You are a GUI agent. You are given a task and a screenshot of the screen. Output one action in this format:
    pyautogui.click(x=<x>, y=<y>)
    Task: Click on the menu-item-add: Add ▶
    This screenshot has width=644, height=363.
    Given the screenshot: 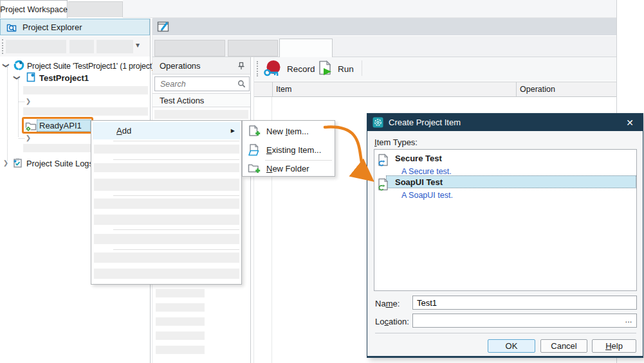 What is the action you would take?
    pyautogui.click(x=166, y=131)
    